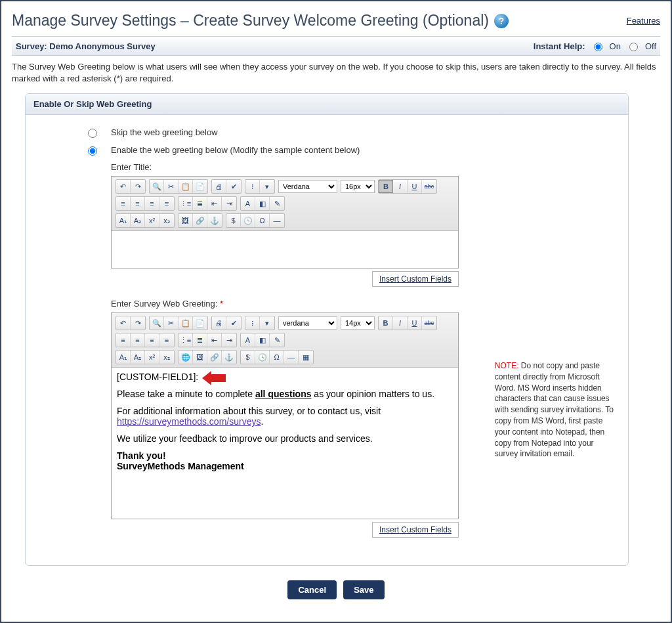  I want to click on instant-help-off-radio, so click(634, 47).